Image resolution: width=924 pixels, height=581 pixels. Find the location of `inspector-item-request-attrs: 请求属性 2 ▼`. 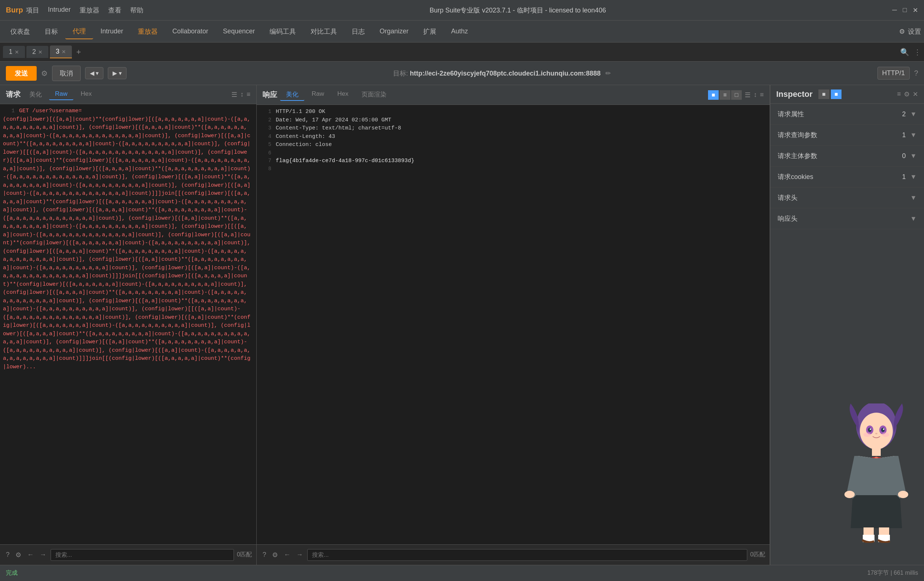

inspector-item-request-attrs: 请求属性 2 ▼ is located at coordinates (847, 114).